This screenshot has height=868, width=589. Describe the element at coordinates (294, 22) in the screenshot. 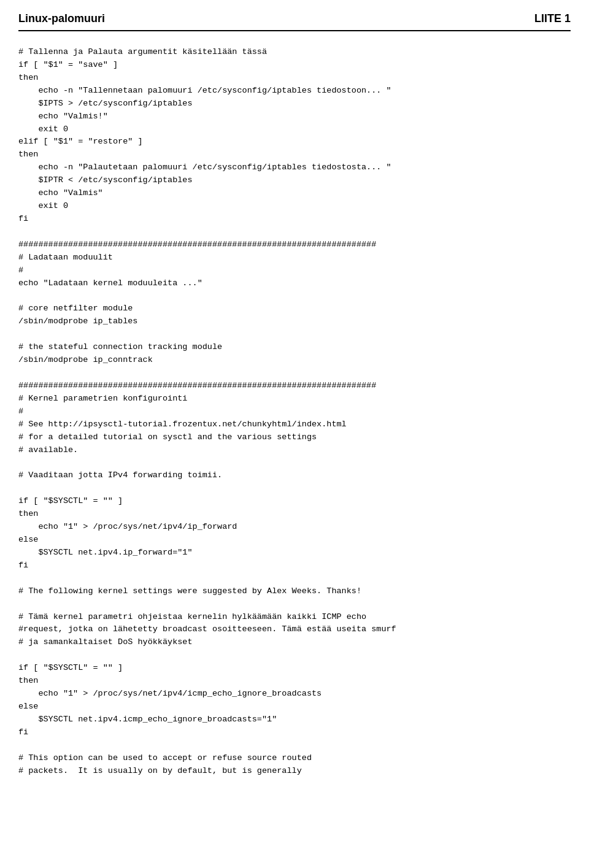

I see `page-header: Linux-palomuuri LIITE 1` at that location.